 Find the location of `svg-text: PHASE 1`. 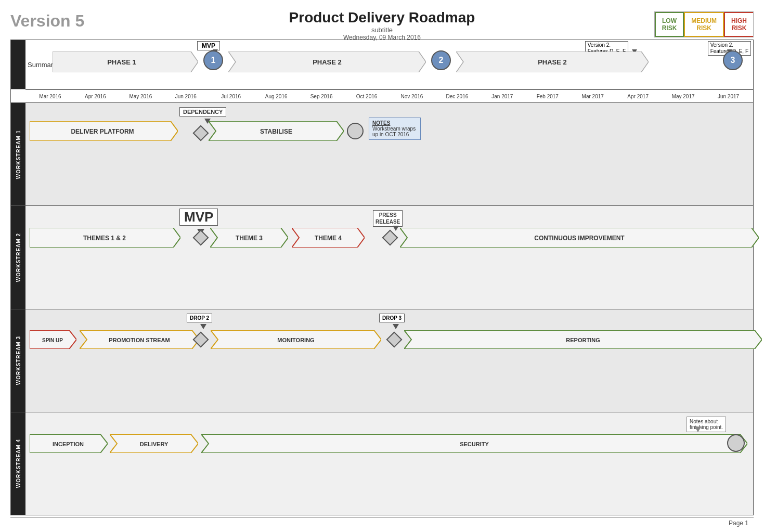

svg-text: PHASE 1 is located at coordinates (122, 62).